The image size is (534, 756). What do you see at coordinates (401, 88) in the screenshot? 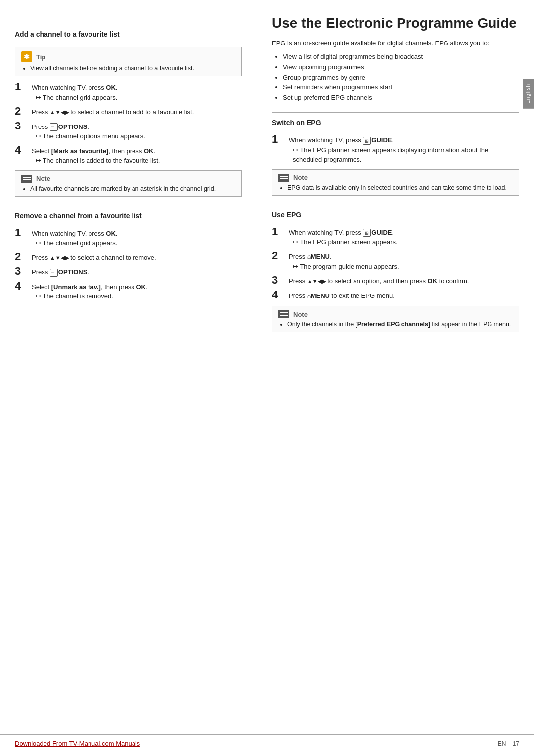
I see `feature-item-3: Set reminders when programmes start` at bounding box center [401, 88].